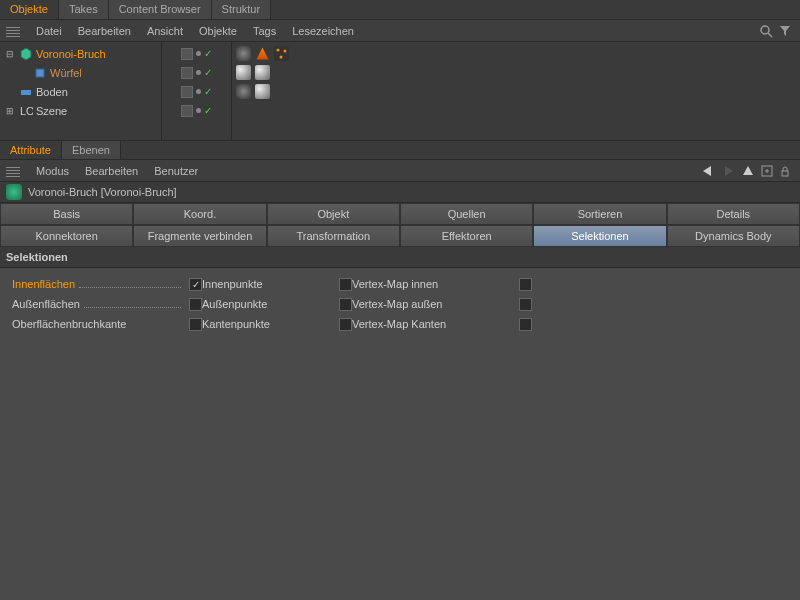 The width and height of the screenshot is (800, 600). What do you see at coordinates (66, 73) in the screenshot?
I see `tree-label: Würfel` at bounding box center [66, 73].